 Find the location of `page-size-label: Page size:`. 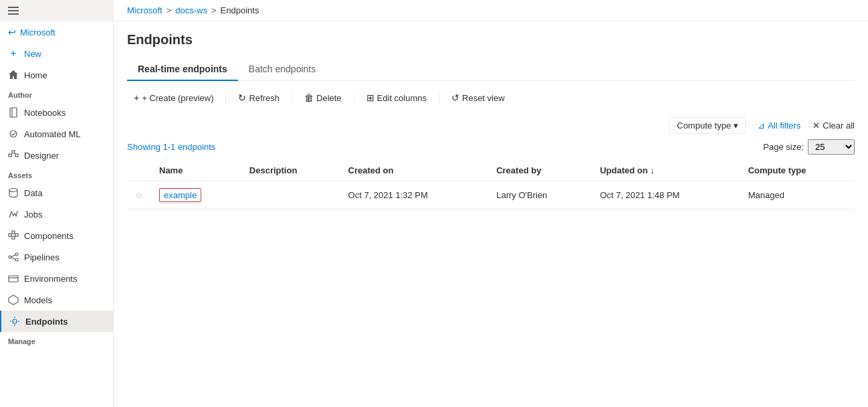

page-size-label: Page size: is located at coordinates (784, 147).